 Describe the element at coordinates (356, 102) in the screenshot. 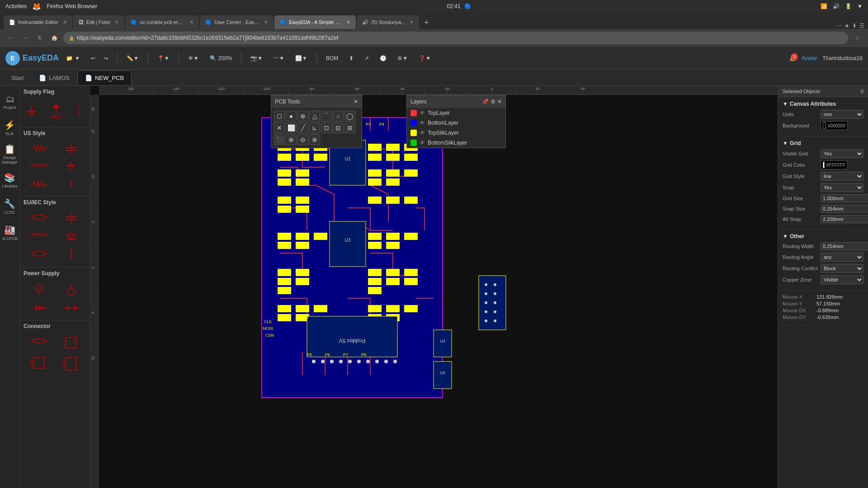

I see `pcb-tools-close: ✕` at that location.